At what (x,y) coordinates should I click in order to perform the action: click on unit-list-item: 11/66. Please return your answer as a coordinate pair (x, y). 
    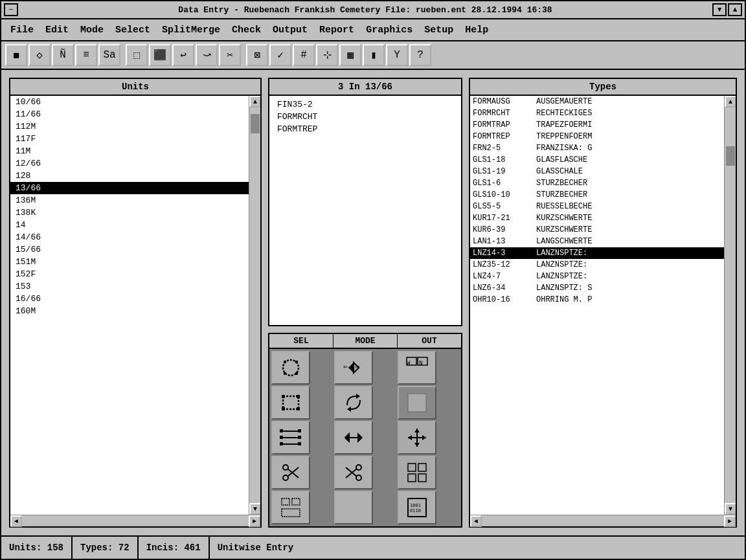
    Looking at the image, I should click on (130, 114).